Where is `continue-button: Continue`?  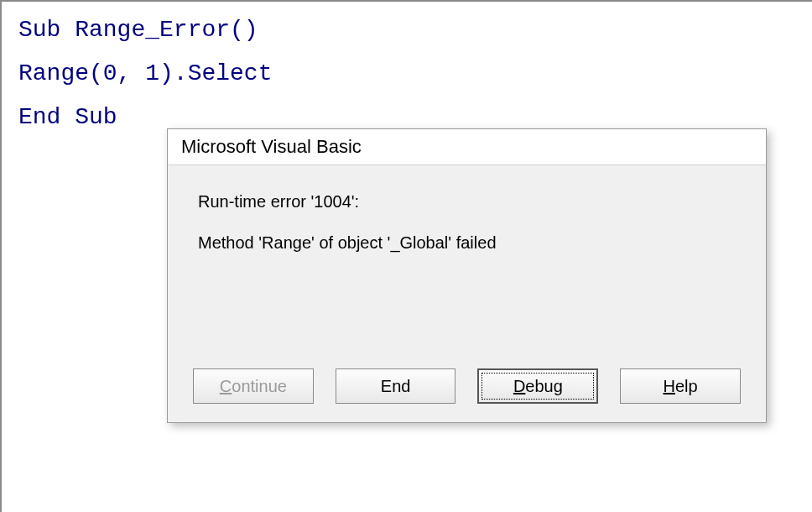
continue-button: Continue is located at coordinates (253, 386).